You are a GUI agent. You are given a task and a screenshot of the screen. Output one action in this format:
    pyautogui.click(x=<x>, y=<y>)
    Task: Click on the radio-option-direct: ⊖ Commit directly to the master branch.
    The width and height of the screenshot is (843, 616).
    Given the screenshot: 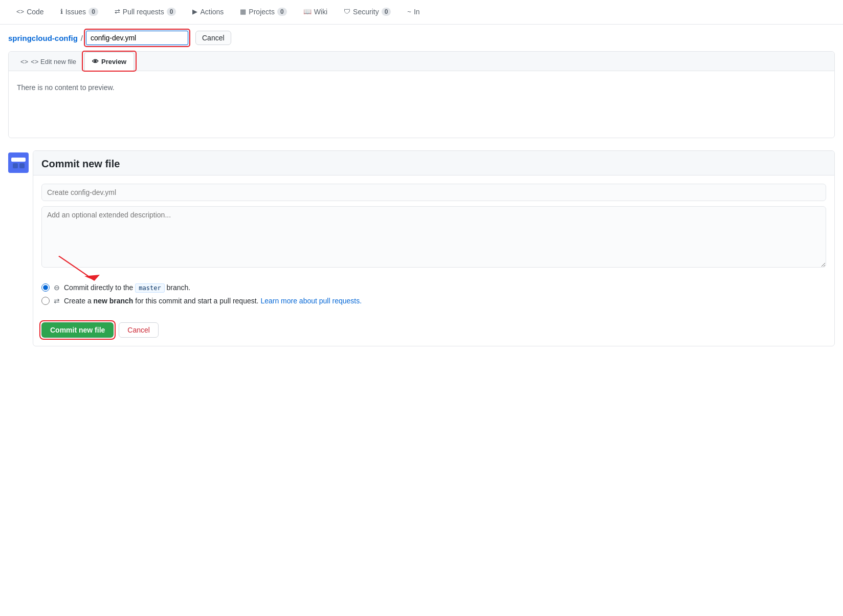 What is the action you would take?
    pyautogui.click(x=434, y=288)
    